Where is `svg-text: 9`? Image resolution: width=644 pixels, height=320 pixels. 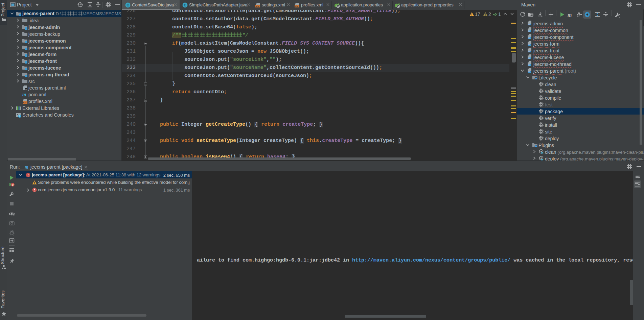
svg-text: 9 is located at coordinates (13, 185).